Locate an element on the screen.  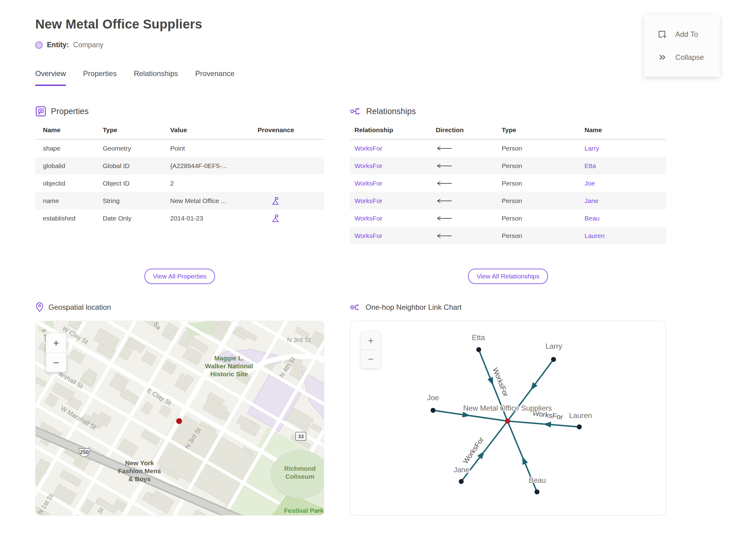
chart-zoom-in-button: + is located at coordinates (371, 341).